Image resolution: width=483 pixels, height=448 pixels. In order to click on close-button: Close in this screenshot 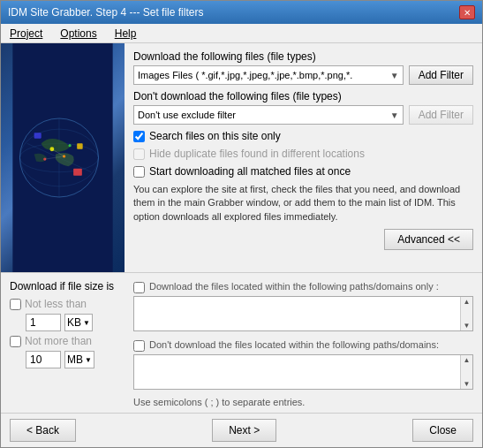, I will do `click(443, 430)`.